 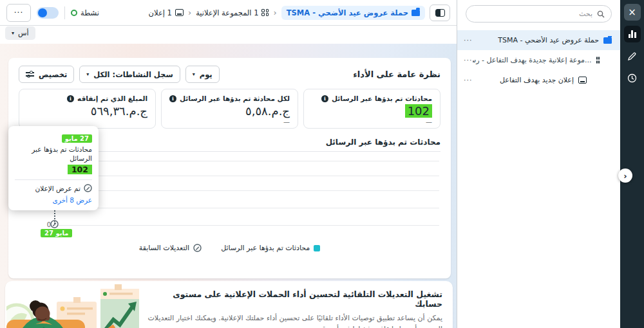 What do you see at coordinates (270, 248) in the screenshot?
I see `legend-item-series: محادثات تم بدؤها عبر الرسائل` at bounding box center [270, 248].